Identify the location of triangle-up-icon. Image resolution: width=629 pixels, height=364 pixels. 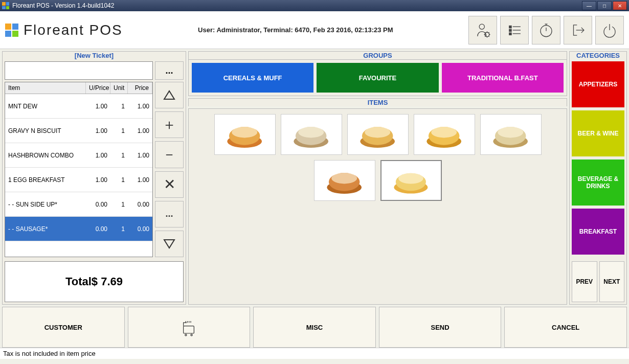
(169, 95).